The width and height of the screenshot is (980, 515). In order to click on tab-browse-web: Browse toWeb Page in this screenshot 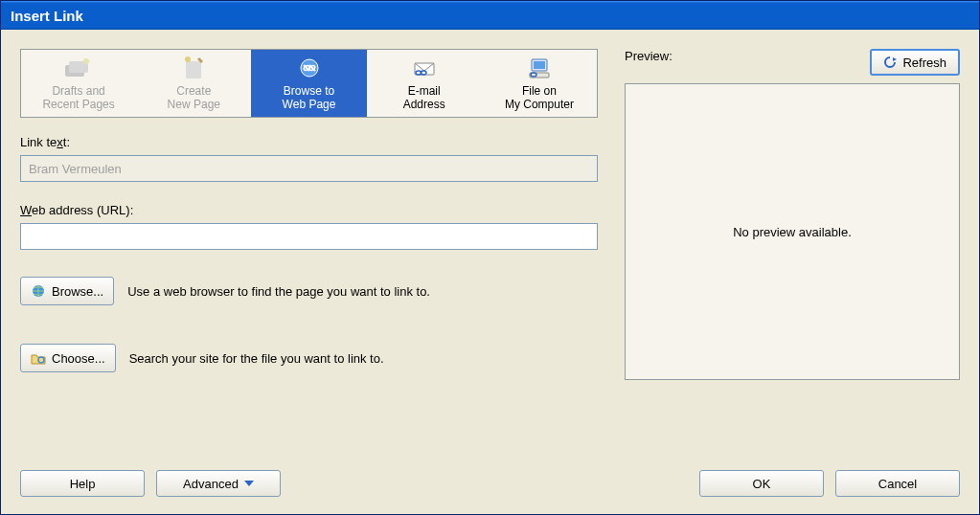, I will do `click(308, 83)`.